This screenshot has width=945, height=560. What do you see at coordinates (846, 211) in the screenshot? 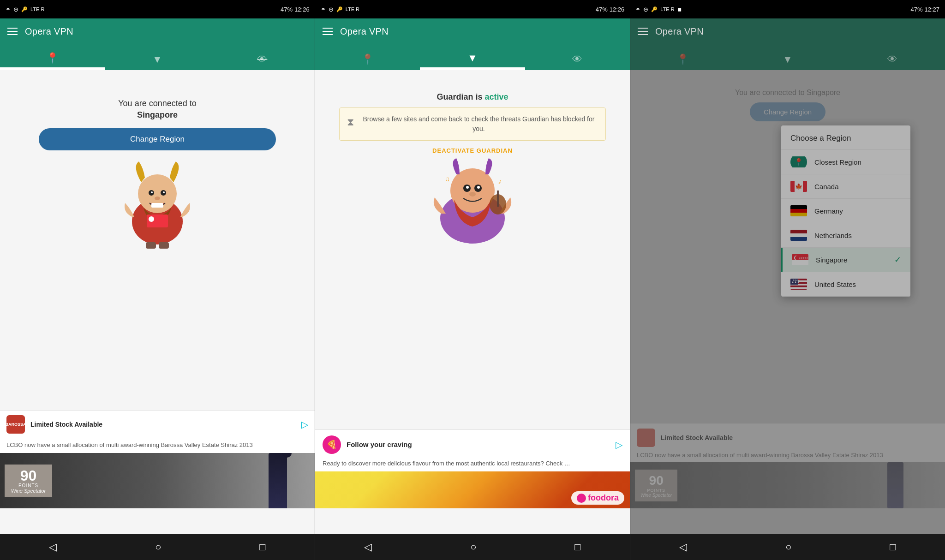
I see `region-item-germany: Germany` at bounding box center [846, 211].